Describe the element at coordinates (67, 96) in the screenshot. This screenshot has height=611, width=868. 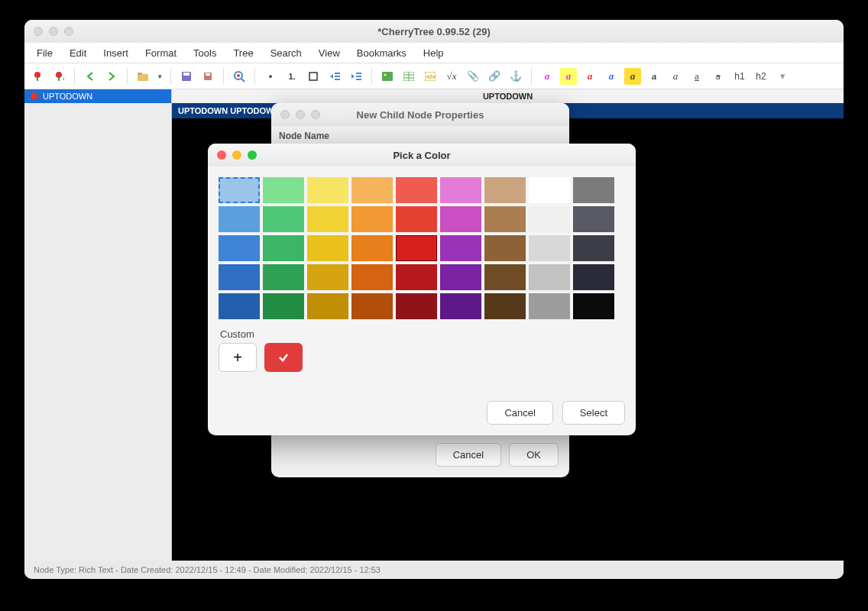
I see `tree-item-label: UPTODOWN` at that location.